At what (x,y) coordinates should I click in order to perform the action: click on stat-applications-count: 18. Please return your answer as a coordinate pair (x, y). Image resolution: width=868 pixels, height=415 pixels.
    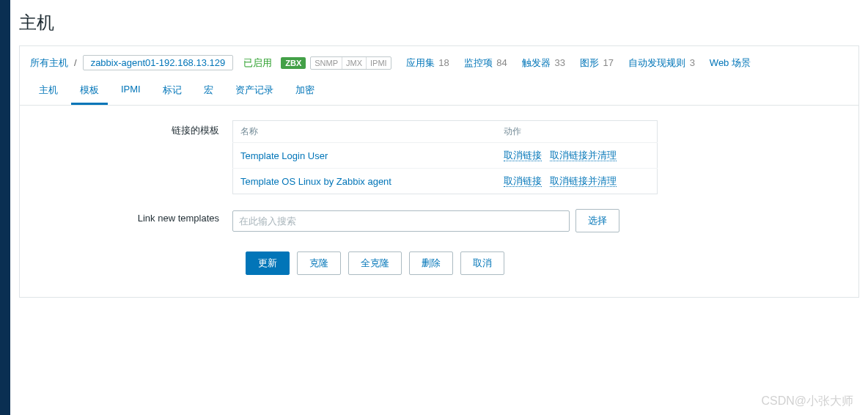
    Looking at the image, I should click on (444, 63).